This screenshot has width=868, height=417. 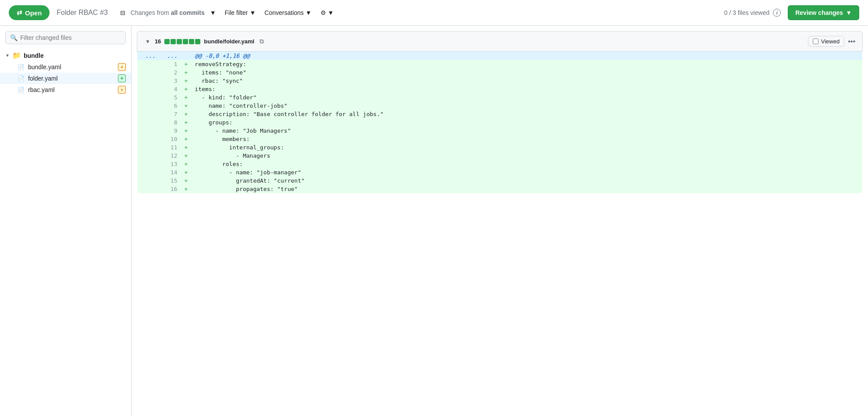 I want to click on diff-row: 9 + - name: "Job Managers", so click(x=500, y=131).